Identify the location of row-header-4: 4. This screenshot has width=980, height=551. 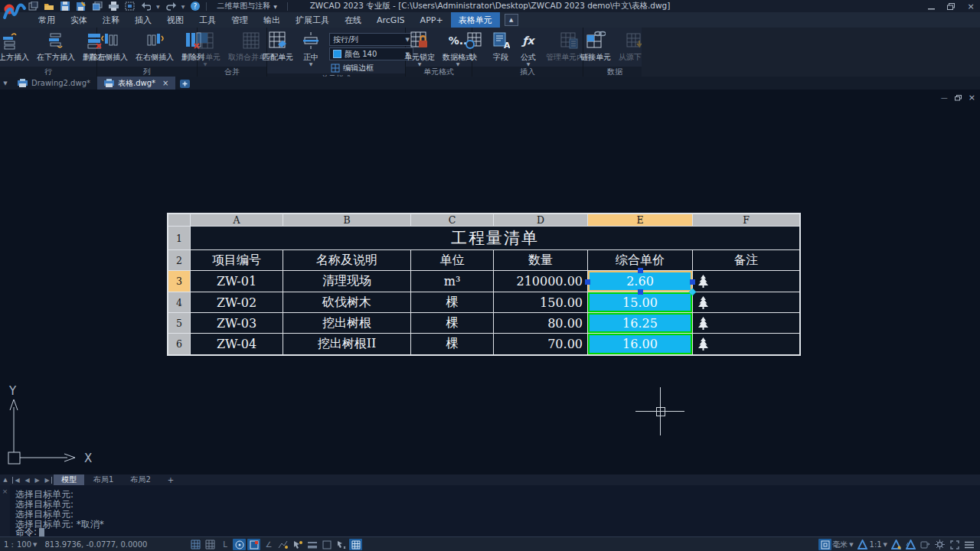
(179, 302).